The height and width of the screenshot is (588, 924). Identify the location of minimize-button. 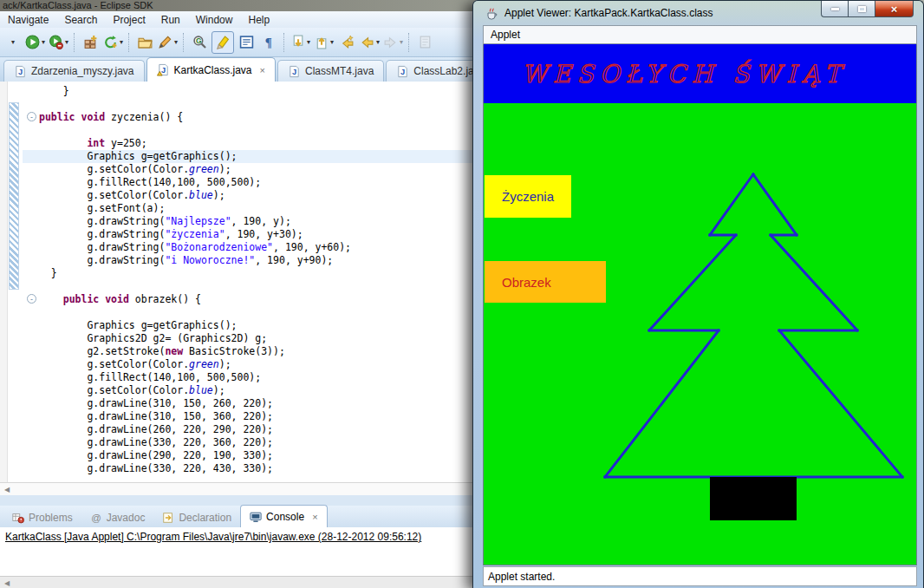
(834, 9).